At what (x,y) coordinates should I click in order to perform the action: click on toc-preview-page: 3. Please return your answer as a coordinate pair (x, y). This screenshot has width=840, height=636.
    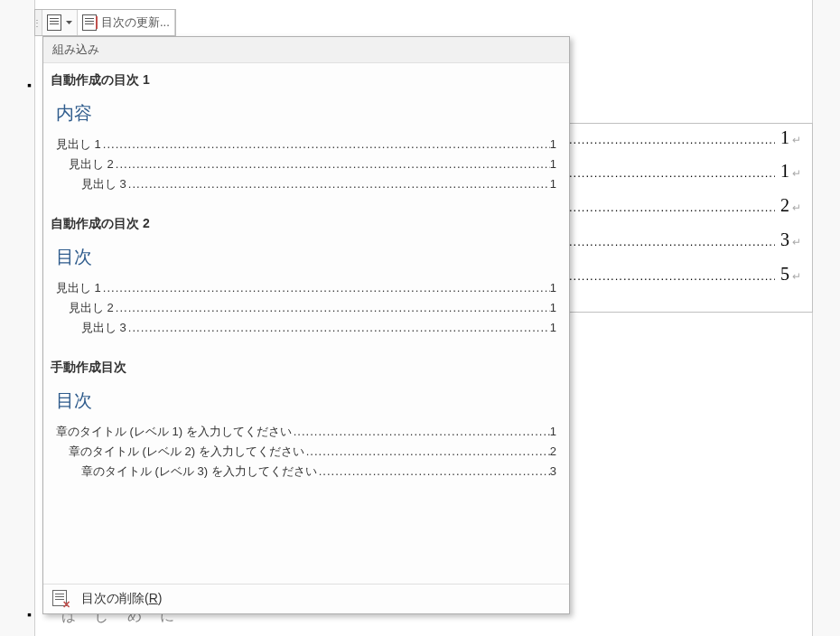
    Looking at the image, I should click on (553, 472).